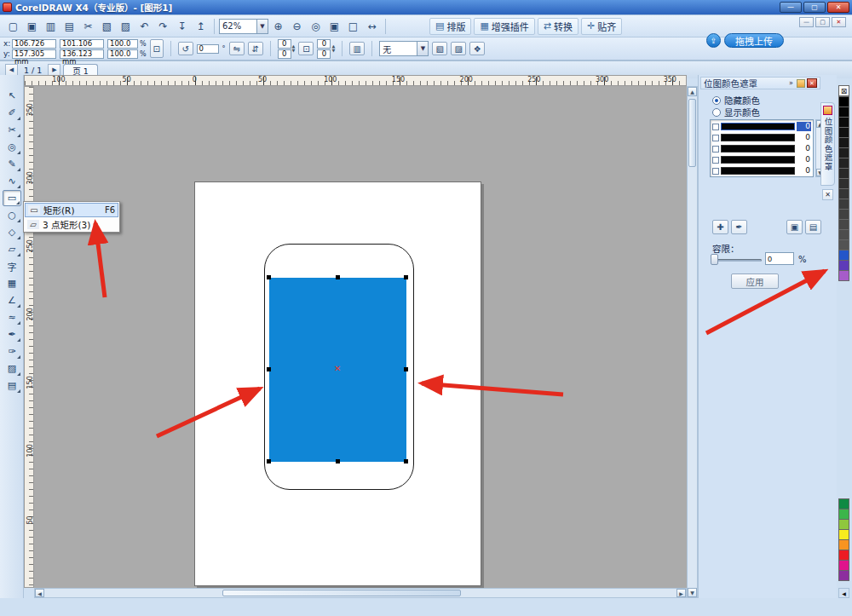 This screenshot has height=616, width=852. Describe the element at coordinates (404, 49) in the screenshot. I see `outline-width-combo: 无 ▼` at that location.